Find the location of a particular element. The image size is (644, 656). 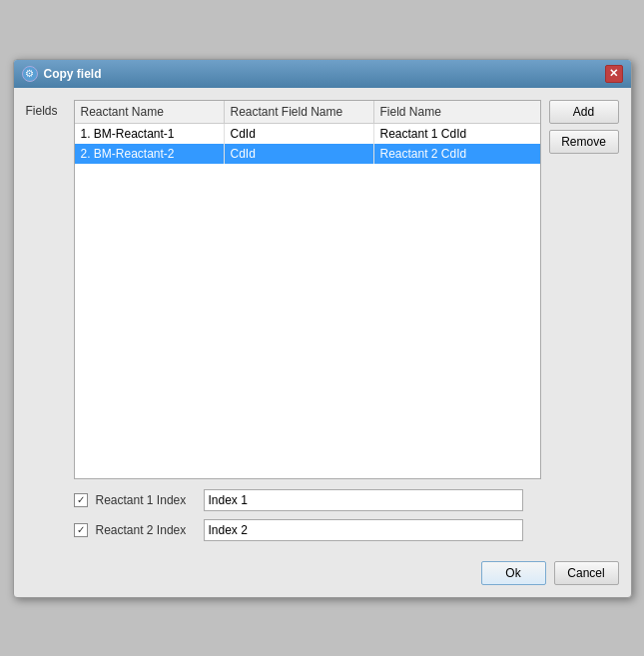

col-reactant-name: Reactant Name is located at coordinates (150, 112).